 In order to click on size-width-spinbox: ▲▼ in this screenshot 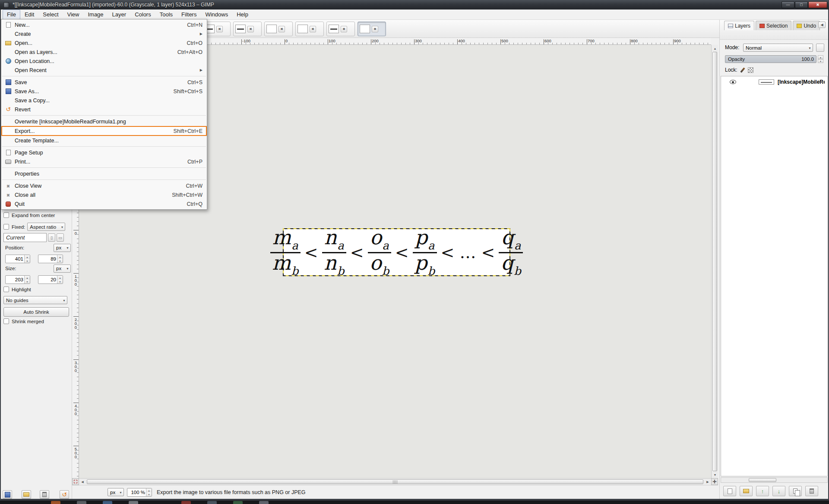, I will do `click(18, 280)`.